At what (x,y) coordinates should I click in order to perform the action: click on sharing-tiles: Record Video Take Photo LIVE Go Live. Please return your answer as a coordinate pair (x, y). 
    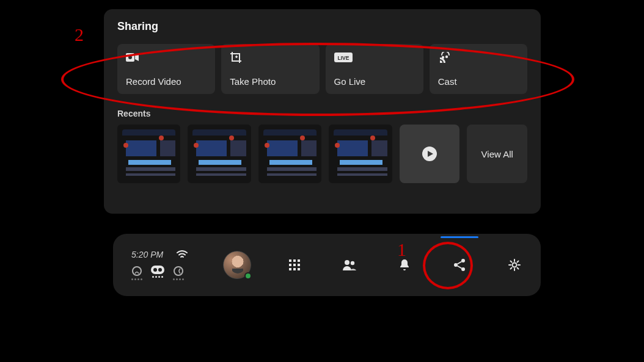
    Looking at the image, I should click on (323, 69).